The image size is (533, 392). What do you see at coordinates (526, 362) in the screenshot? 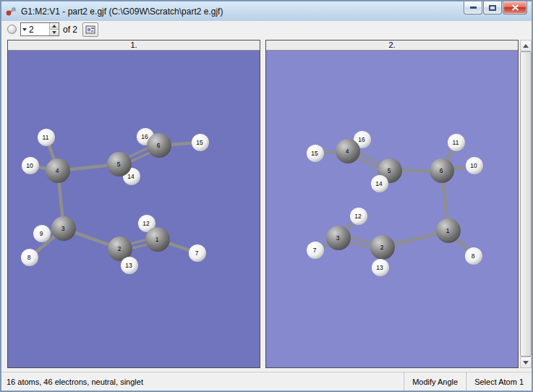
I see `scroll-down-button` at bounding box center [526, 362].